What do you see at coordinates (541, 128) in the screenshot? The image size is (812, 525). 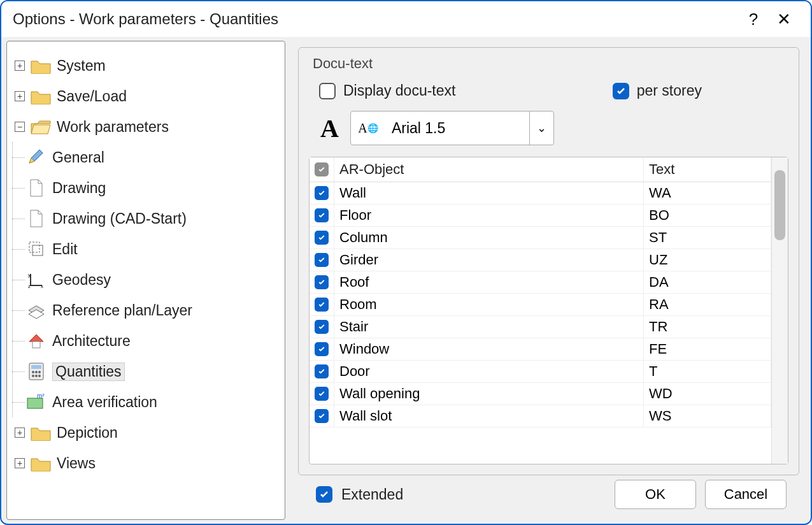 I see `chevron-down-icon: ⌄` at bounding box center [541, 128].